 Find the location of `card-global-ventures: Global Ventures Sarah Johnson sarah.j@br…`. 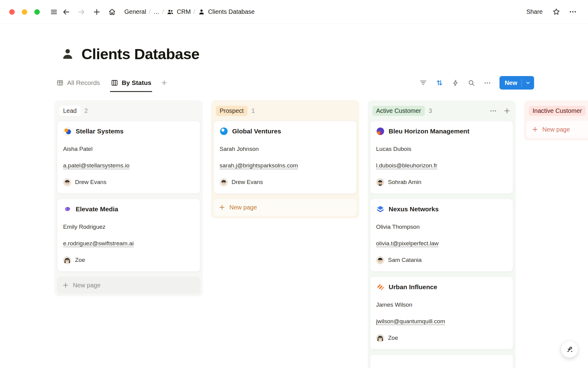

card-global-ventures: Global Ventures Sarah Johnson sarah.j@br… is located at coordinates (285, 157).